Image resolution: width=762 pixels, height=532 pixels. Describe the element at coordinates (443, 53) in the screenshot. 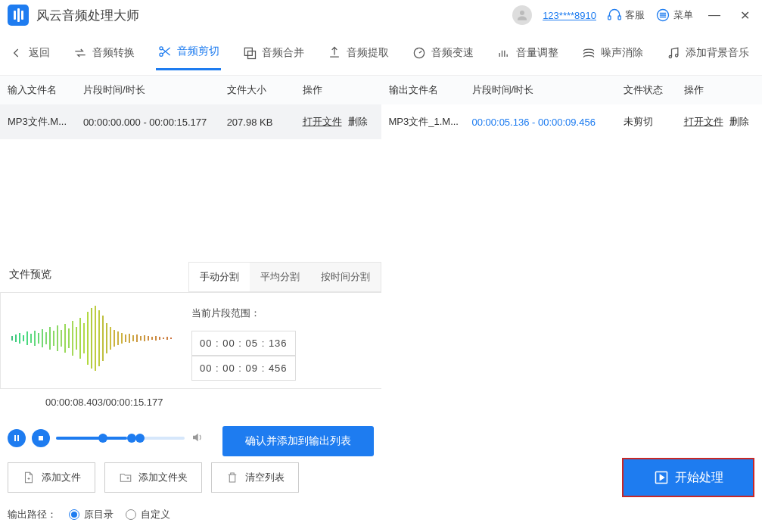

I see `tab-speed: 音频变速` at that location.